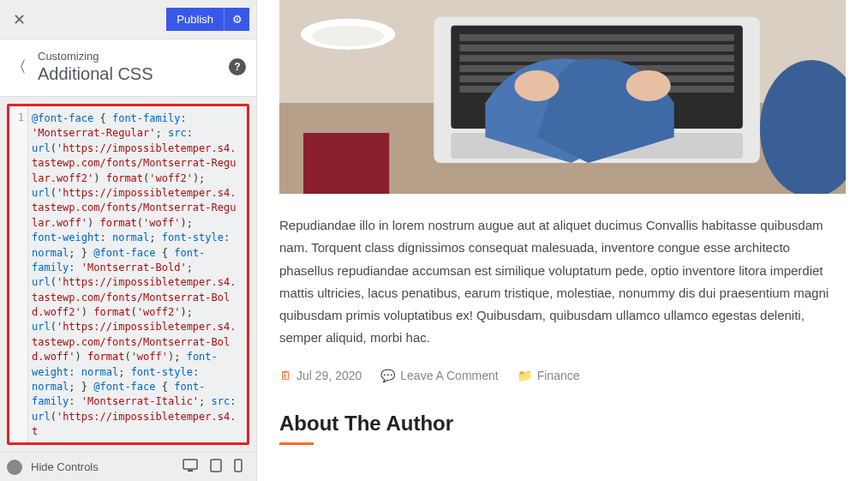 This screenshot has height=481, width=868. I want to click on collapse-icon, so click(15, 467).